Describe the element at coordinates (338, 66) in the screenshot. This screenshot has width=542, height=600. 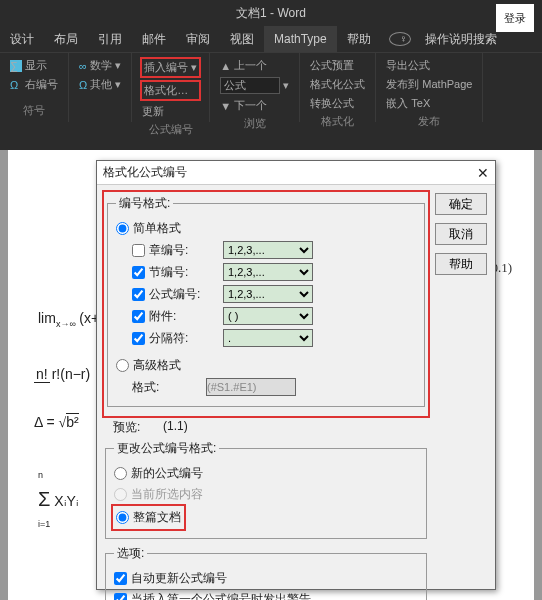
I see `preset-btn: 公式预置` at that location.